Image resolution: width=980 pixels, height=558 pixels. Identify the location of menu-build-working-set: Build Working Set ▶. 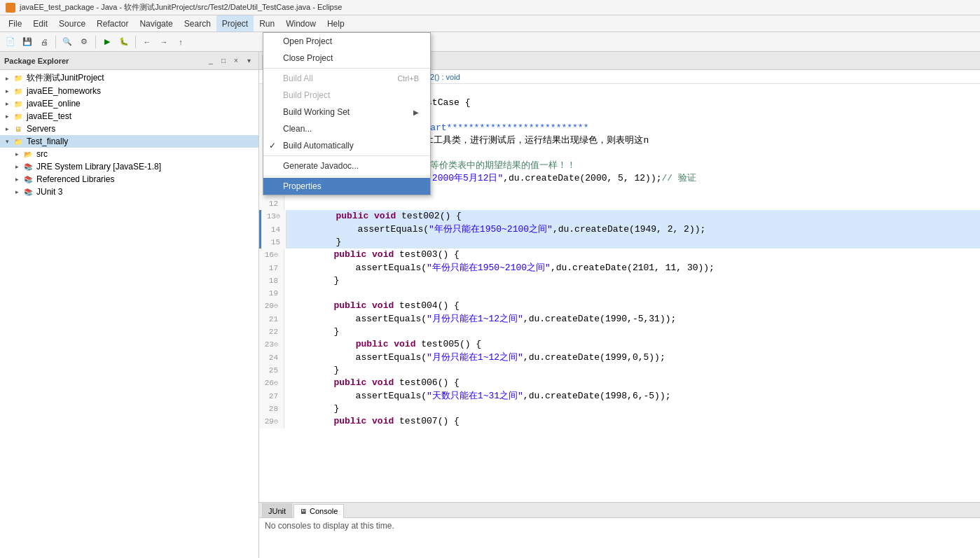
(347, 112).